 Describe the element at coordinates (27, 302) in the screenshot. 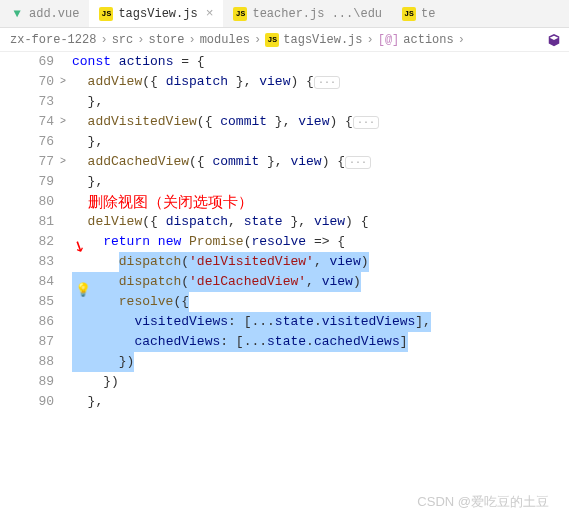

I see `line-number: 85` at that location.